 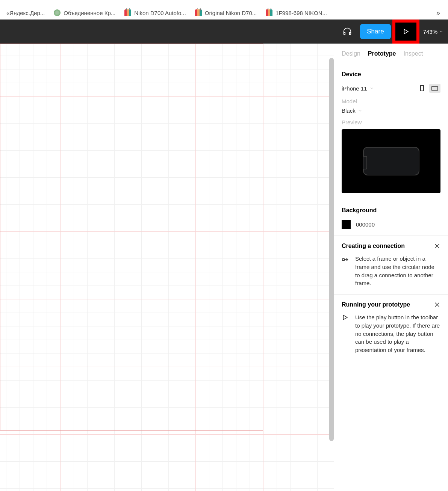 I want to click on help-title: Creating a connection, so click(x=373, y=246).